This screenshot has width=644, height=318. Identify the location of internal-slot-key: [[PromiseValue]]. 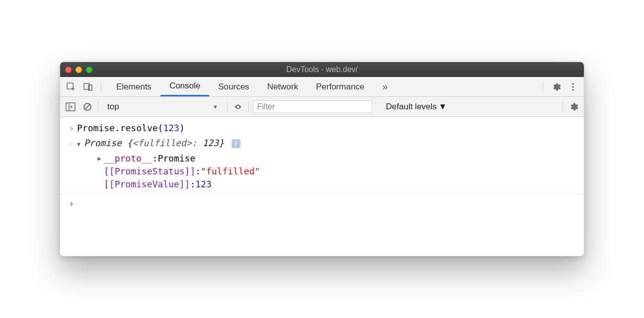
(147, 184).